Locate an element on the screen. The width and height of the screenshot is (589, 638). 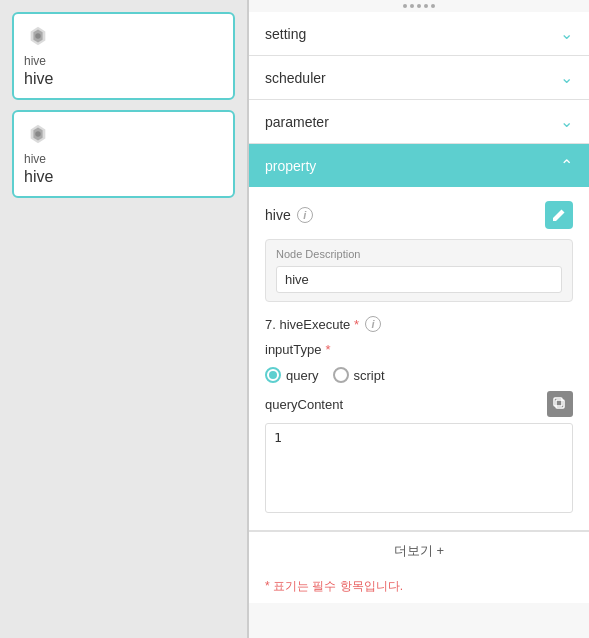
more-button: 더보기 + is located at coordinates (419, 551).